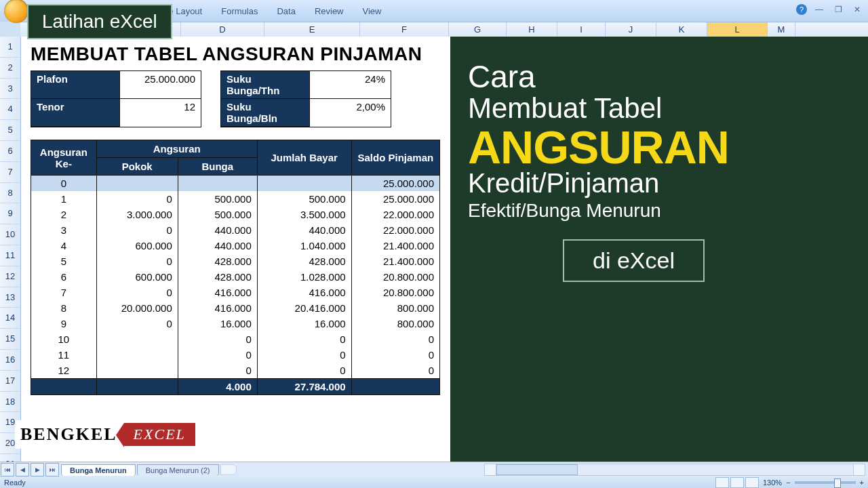  Describe the element at coordinates (64, 230) in the screenshot. I see `cell: 3` at that location.